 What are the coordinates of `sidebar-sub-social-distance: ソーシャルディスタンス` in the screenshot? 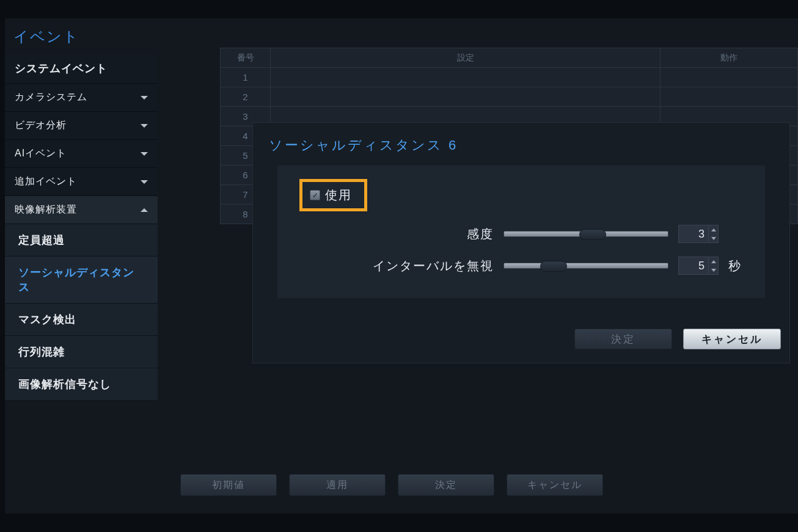 It's located at (81, 280).